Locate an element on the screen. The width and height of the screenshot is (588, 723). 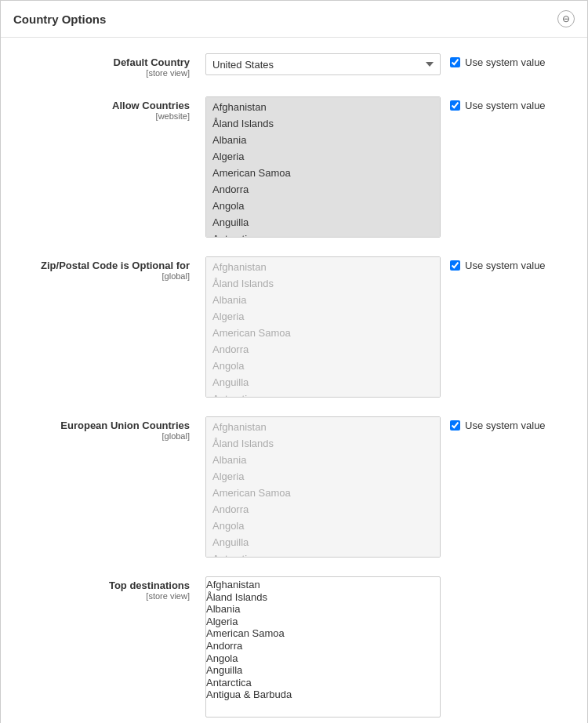
zip-postal-select: Afghanistan Åland Islands Albania Algeri… is located at coordinates (323, 327).